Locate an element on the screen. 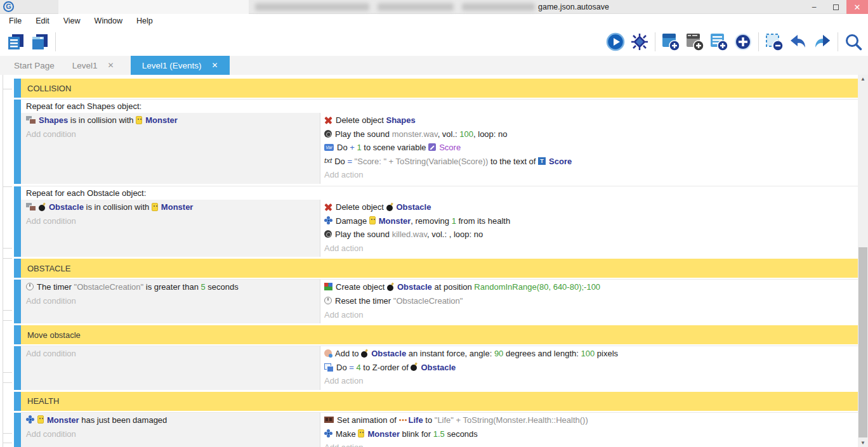 The image size is (868, 447). scrollbar-thumb is located at coordinates (863, 342).